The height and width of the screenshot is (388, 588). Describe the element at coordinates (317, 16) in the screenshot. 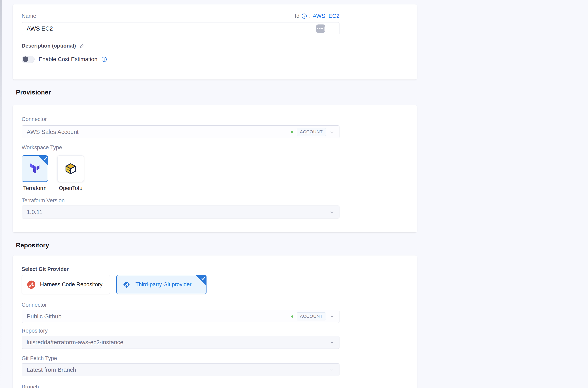

I see `workspace-id: Id : AWS_EC2` at that location.